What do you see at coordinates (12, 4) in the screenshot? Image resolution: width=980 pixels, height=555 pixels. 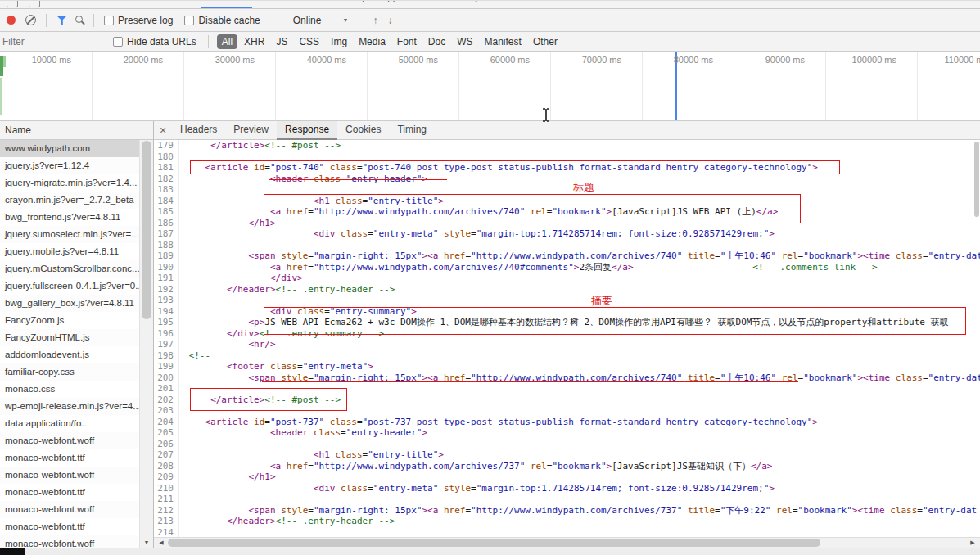 I see `inspect-element-icon` at bounding box center [12, 4].